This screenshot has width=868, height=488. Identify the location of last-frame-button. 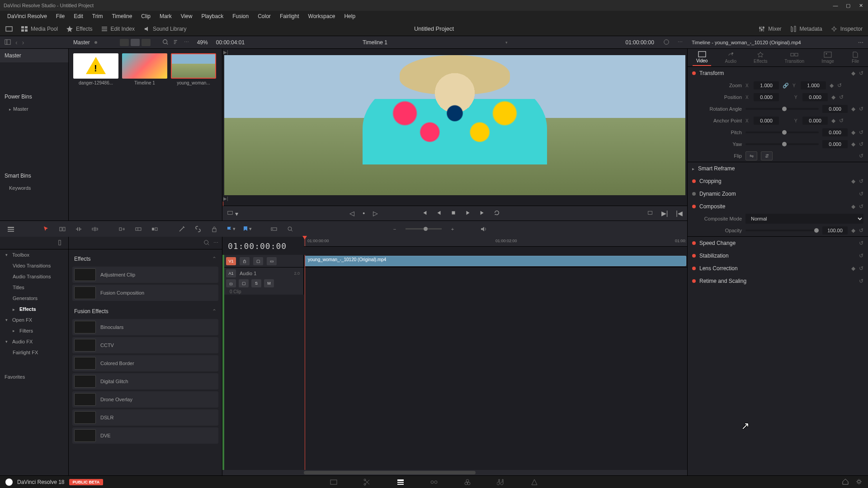
(482, 213).